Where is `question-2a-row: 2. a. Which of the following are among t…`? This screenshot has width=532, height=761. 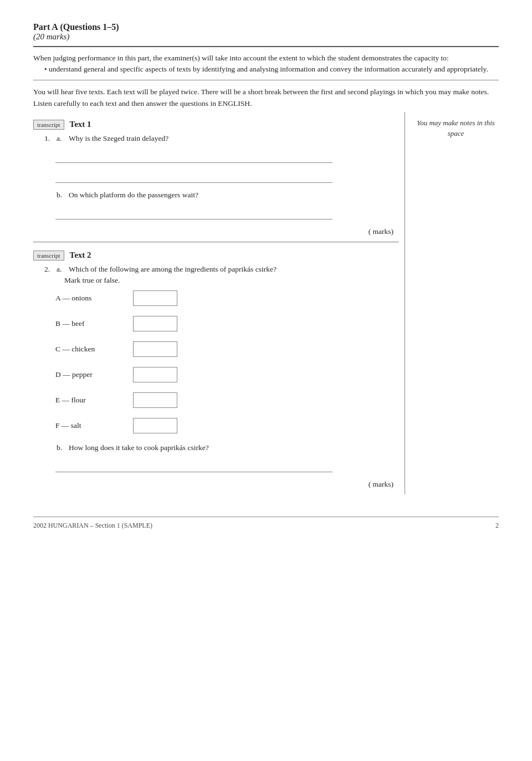 question-2a-row: 2. a. Which of the following are among t… is located at coordinates (222, 269).